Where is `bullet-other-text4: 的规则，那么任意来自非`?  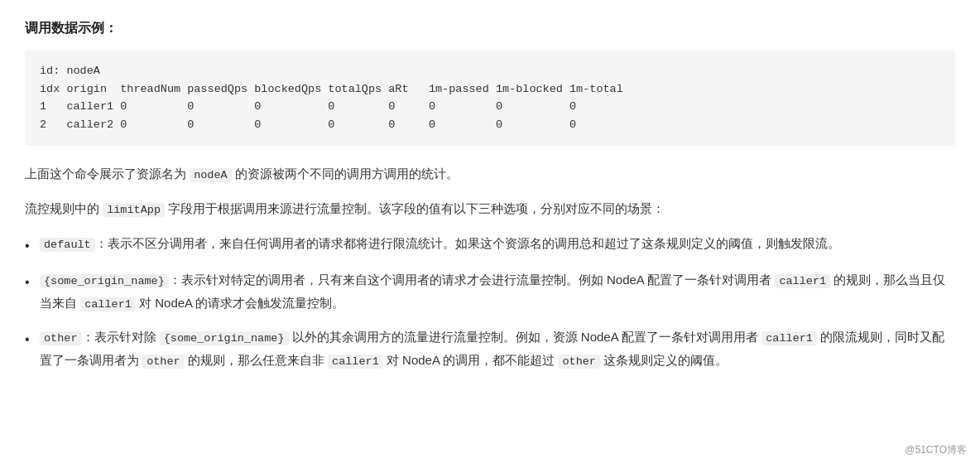
bullet-other-text4: 的规则，那么任意来自非 is located at coordinates (257, 359).